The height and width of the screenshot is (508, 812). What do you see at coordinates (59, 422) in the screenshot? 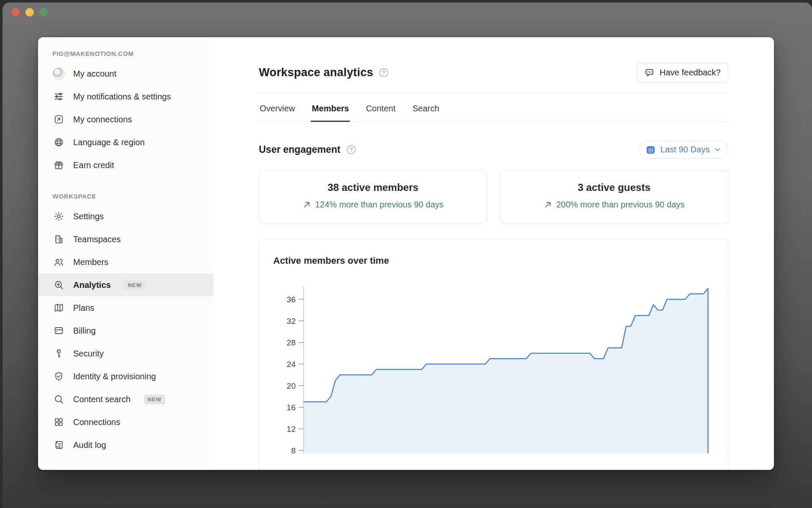
I see `grid-icon` at bounding box center [59, 422].